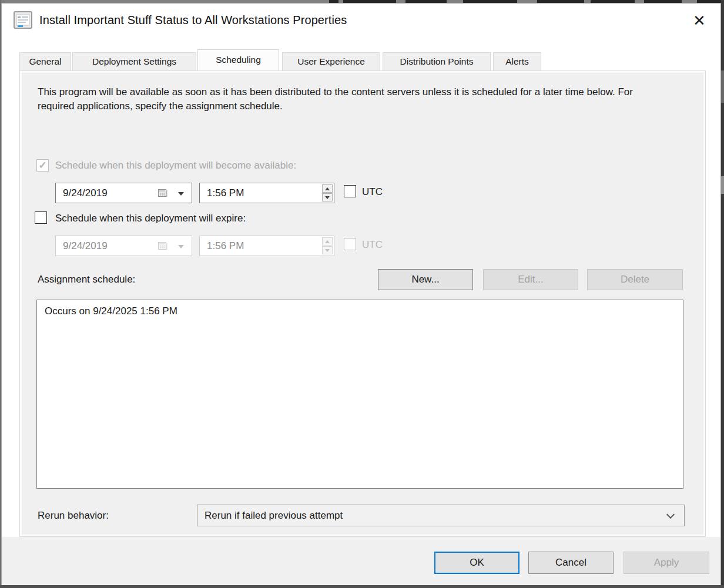 The width and height of the screenshot is (724, 588). What do you see at coordinates (362, 586) in the screenshot?
I see `background-bottom-edge` at bounding box center [362, 586].